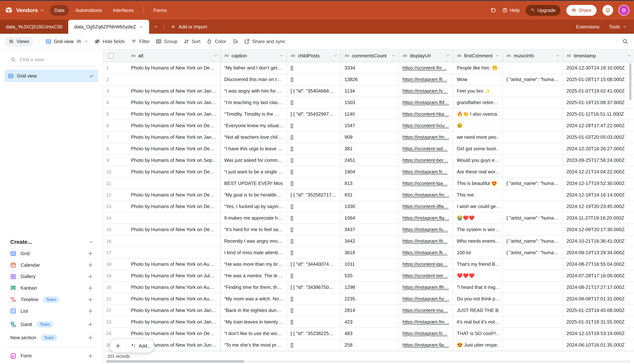 The height and width of the screenshot is (364, 634). I want to click on url-link: https://instagram.ftg…, so click(426, 218).